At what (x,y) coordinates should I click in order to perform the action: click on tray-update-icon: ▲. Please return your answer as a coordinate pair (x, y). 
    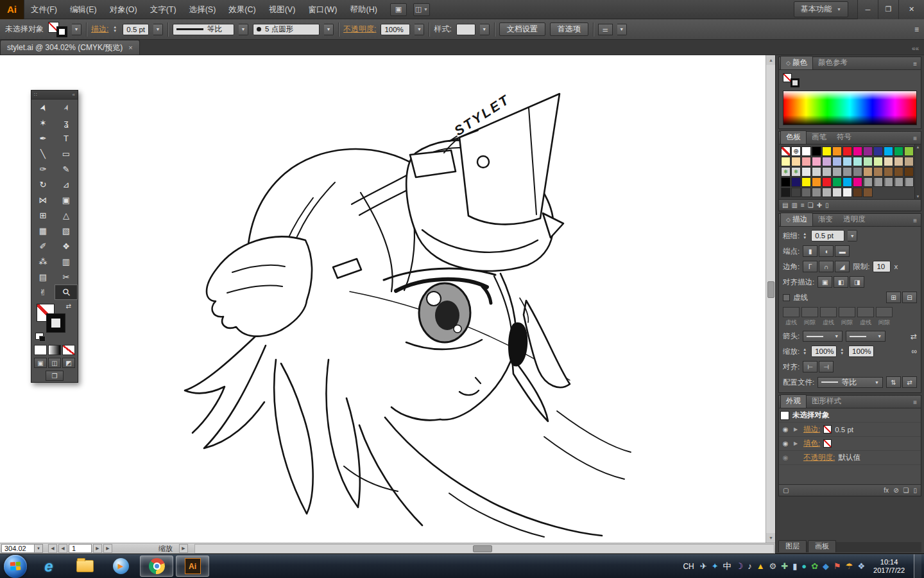
    Looking at the image, I should click on (761, 566).